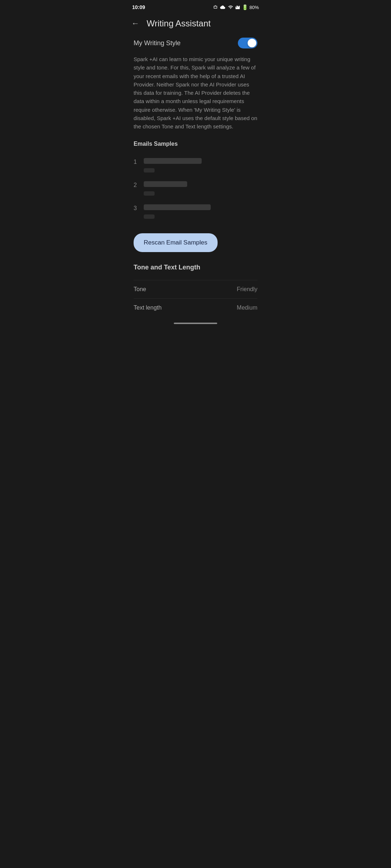 The width and height of the screenshot is (391, 868). I want to click on home-bar, so click(196, 323).